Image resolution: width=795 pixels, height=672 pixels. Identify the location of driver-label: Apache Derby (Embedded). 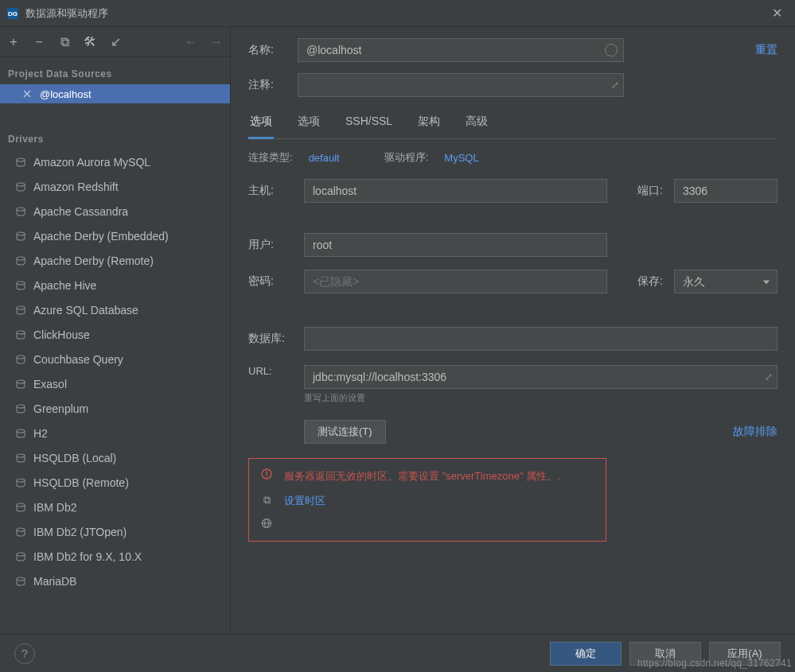
(101, 236).